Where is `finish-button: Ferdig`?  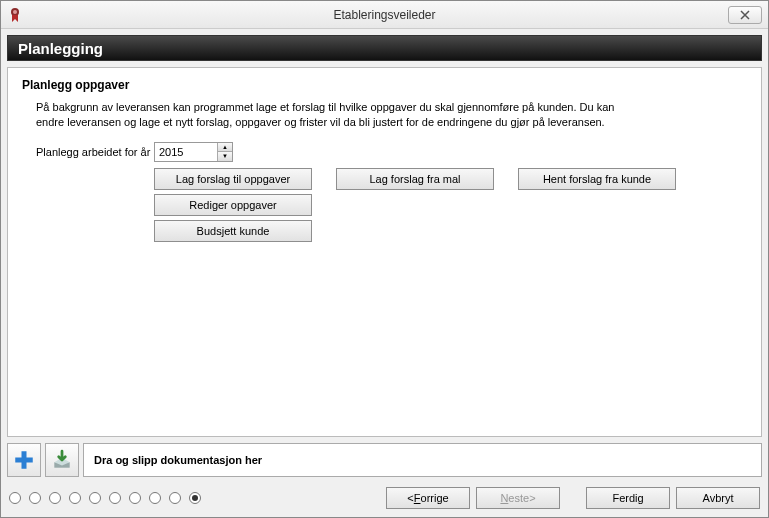 finish-button: Ferdig is located at coordinates (628, 498).